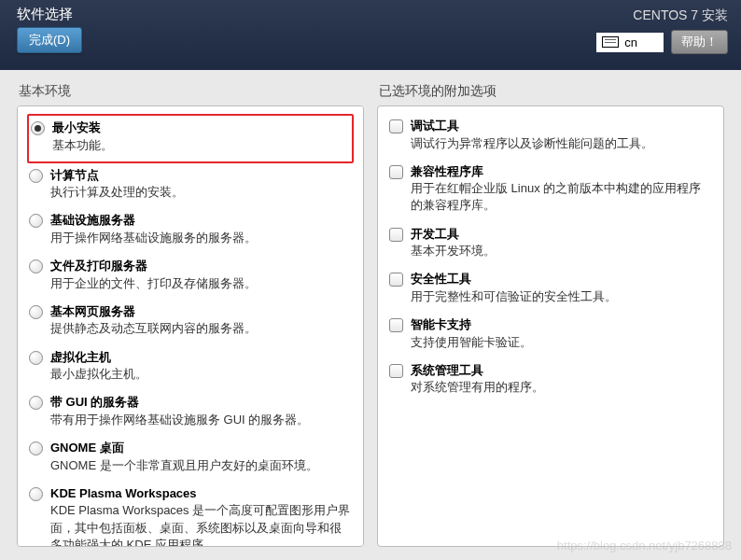 The height and width of the screenshot is (560, 741). I want to click on addon-option: 兼容性程序库用于在红帽企业版 Linux 的之前版本中构建的应用程序的兼容程序库…, so click(551, 190).